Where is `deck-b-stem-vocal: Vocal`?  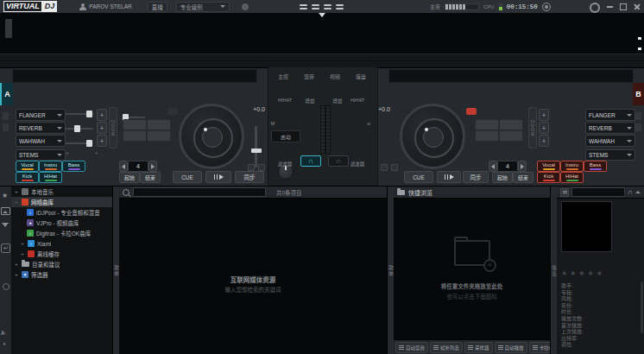 deck-b-stem-vocal: Vocal is located at coordinates (549, 166).